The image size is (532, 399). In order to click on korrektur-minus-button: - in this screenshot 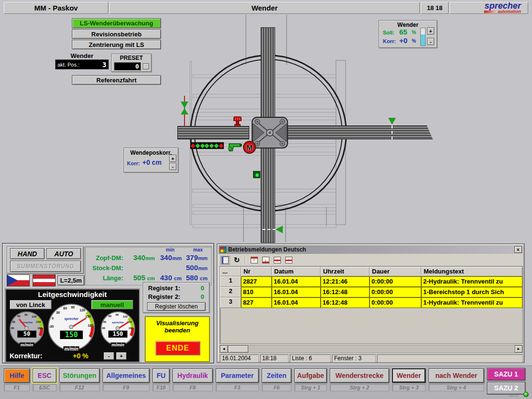, I will do `click(109, 356)`.